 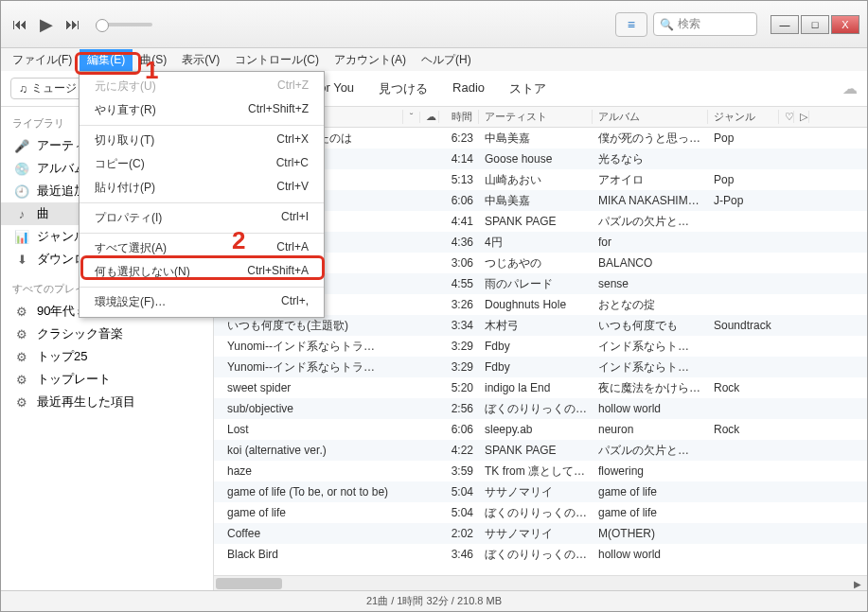 I want to click on col-genre: ジャンル, so click(x=744, y=117).